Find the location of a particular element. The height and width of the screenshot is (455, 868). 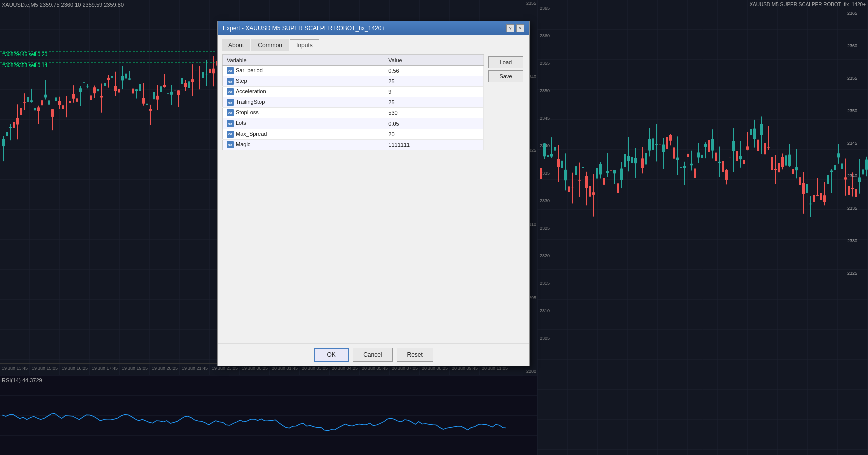

table-row: eaTrailingStop25 is located at coordinates (354, 103).